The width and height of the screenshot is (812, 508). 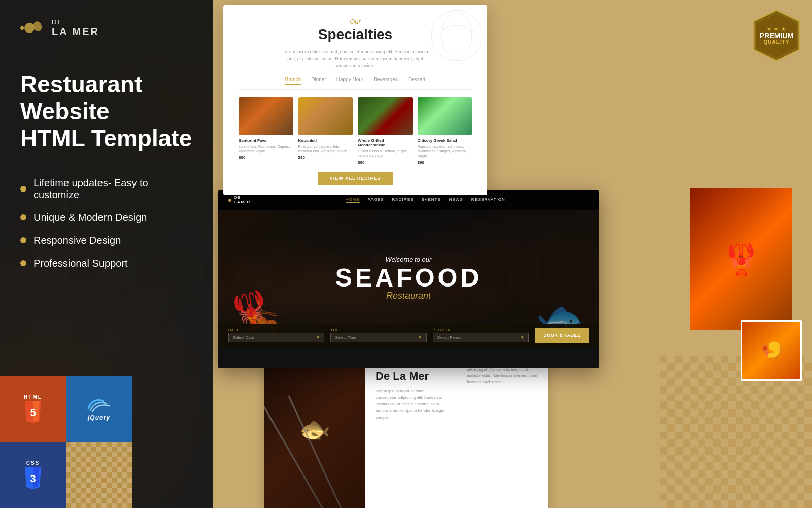 What do you see at coordinates (355, 178) in the screenshot?
I see `view-all-button: VIEW ALL RECIPES` at bounding box center [355, 178].